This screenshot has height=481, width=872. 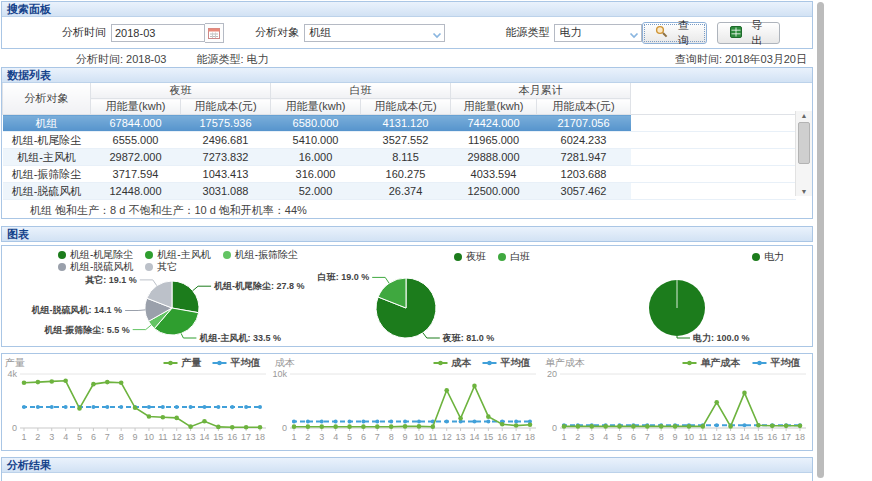 I want to click on pie-legend: 夜班白班, so click(x=498, y=257).